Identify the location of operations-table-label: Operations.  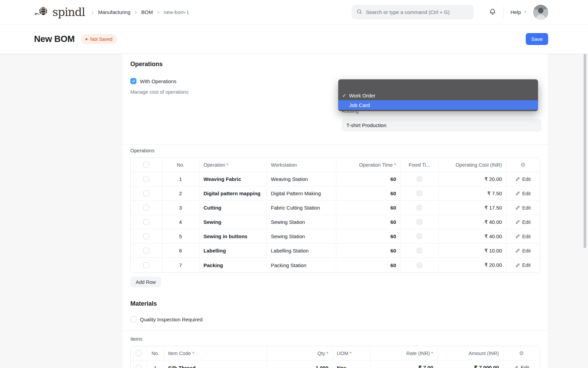
(335, 151).